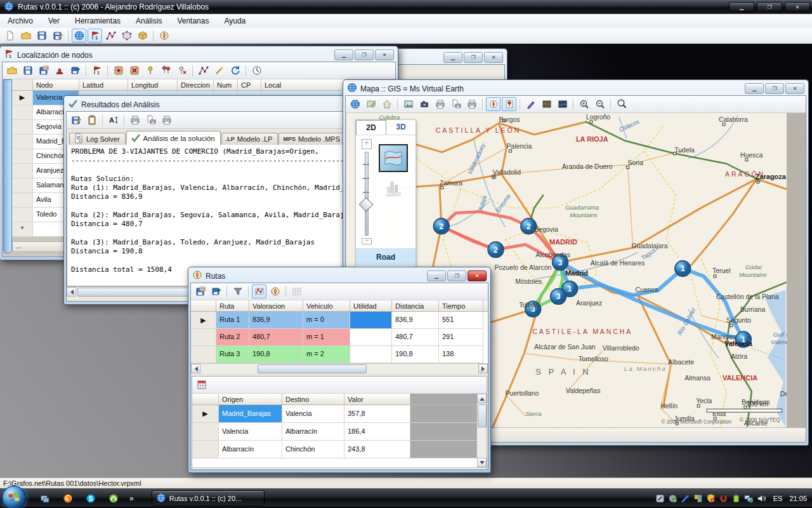 This screenshot has height=508, width=812. I want to click on column-header-vehiculo: Vehiculo, so click(327, 306).